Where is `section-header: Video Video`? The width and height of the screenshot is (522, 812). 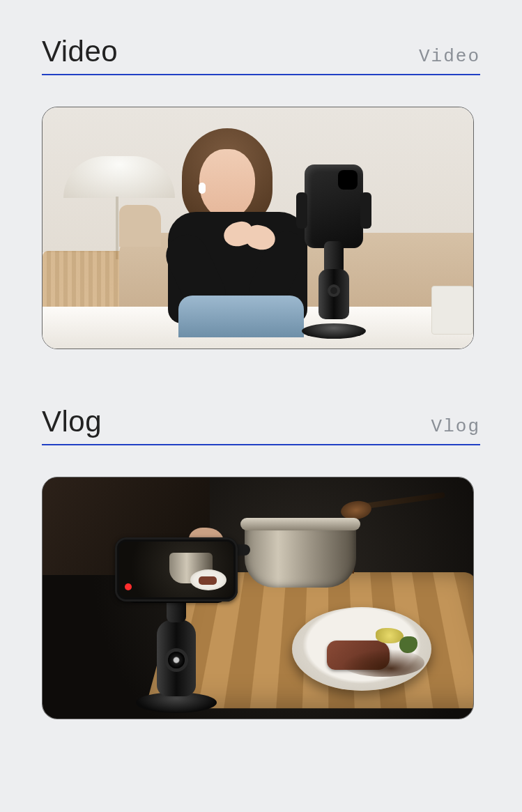 section-header: Video Video is located at coordinates (261, 55).